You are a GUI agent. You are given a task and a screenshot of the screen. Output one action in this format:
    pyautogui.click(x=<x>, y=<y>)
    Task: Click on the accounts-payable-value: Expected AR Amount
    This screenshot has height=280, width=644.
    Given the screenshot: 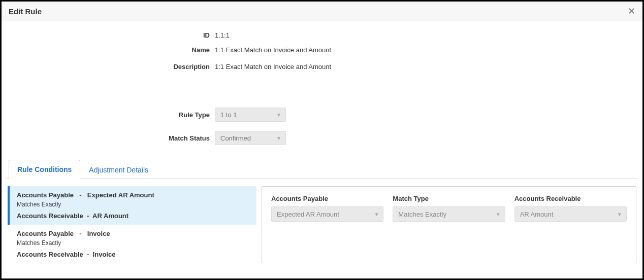 What is the action you would take?
    pyautogui.click(x=308, y=214)
    